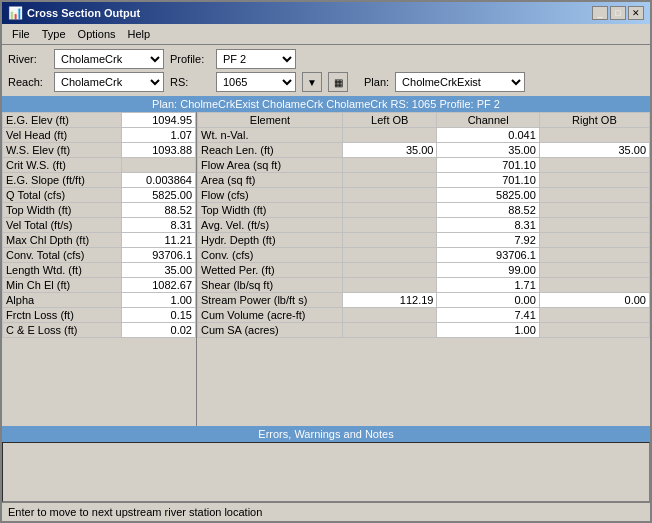 The height and width of the screenshot is (523, 652). What do you see at coordinates (109, 82) in the screenshot?
I see `reach-select: CholameCrk` at bounding box center [109, 82].